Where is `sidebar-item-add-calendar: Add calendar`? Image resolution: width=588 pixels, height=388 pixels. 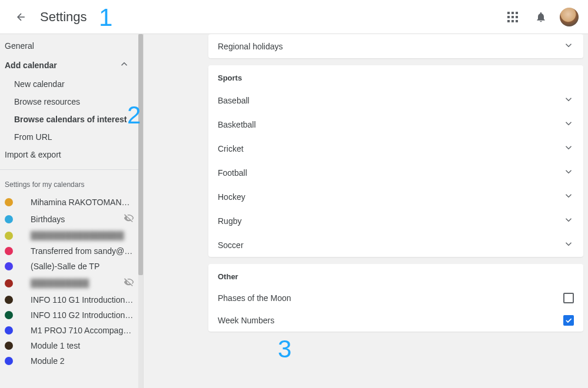
sidebar-item-add-calendar: Add calendar is located at coordinates (69, 65).